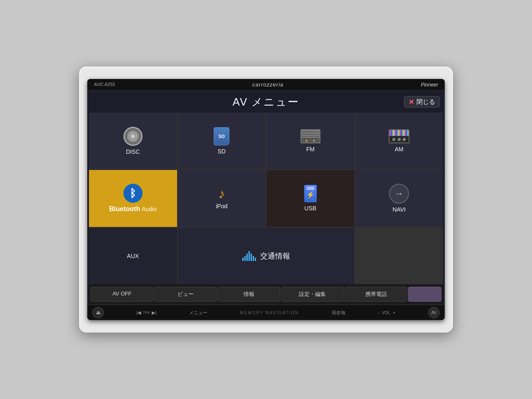 This screenshot has width=532, height=399. I want to click on menu-item-usb: ⚡ USB, so click(310, 198).